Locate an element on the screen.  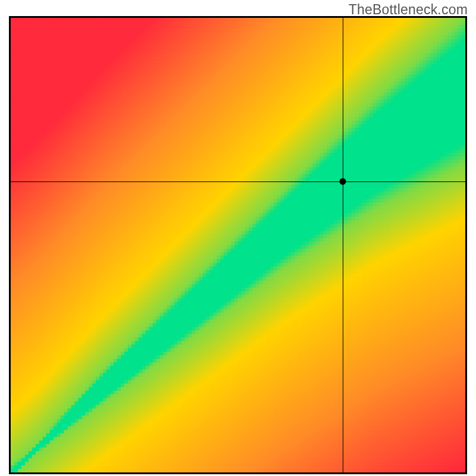
crosshair-vertical is located at coordinates (343, 245).